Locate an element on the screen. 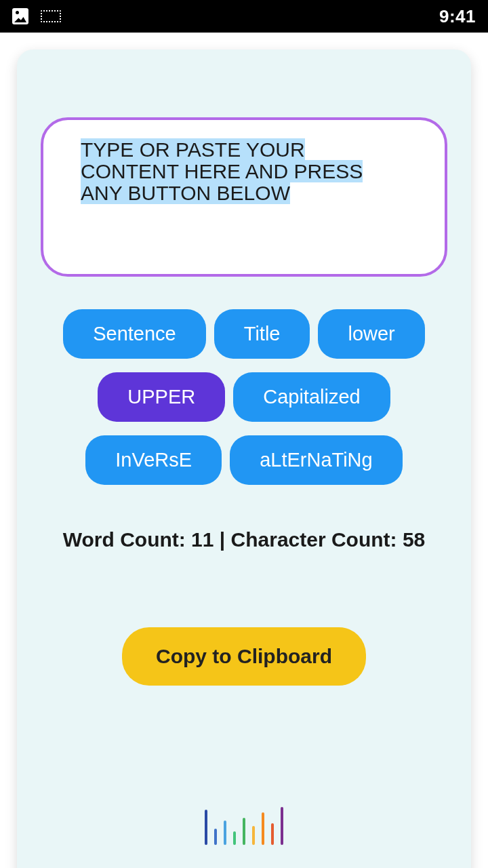 This screenshot has width=488, height=868. inverse-button: InVeRsE is located at coordinates (153, 460).